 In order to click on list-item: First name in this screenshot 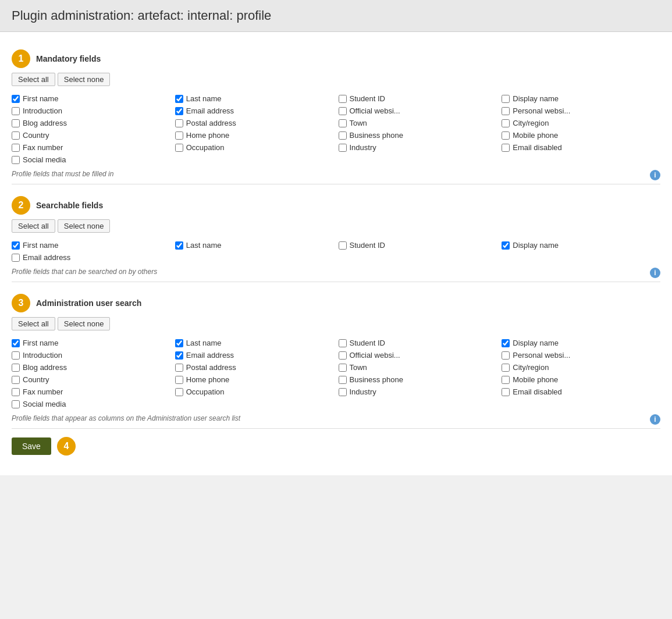, I will do `click(91, 99)`.